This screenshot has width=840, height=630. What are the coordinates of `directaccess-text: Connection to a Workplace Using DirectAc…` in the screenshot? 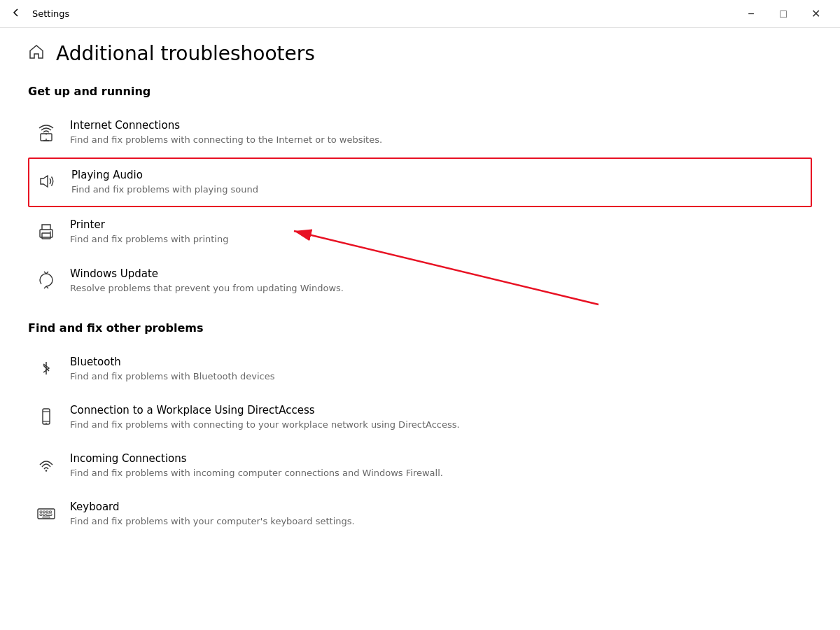 It's located at (265, 417).